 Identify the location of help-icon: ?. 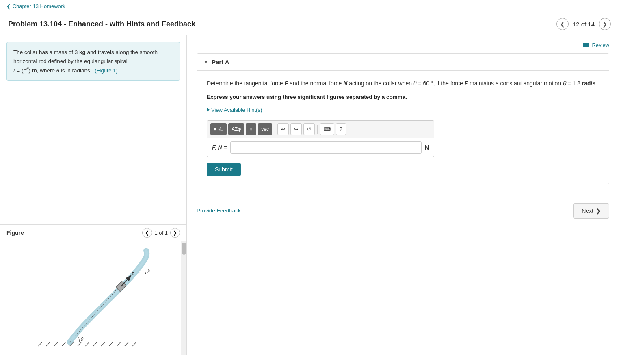
(341, 129).